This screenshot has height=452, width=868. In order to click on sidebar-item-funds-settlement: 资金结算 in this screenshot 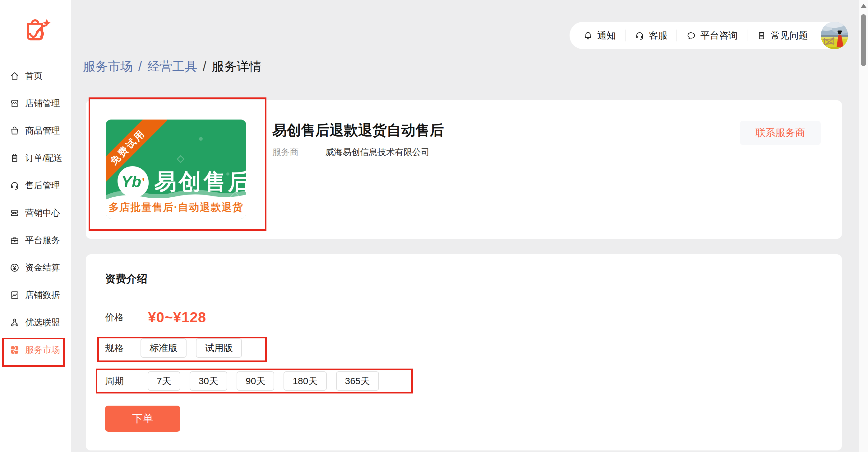, I will do `click(35, 268)`.